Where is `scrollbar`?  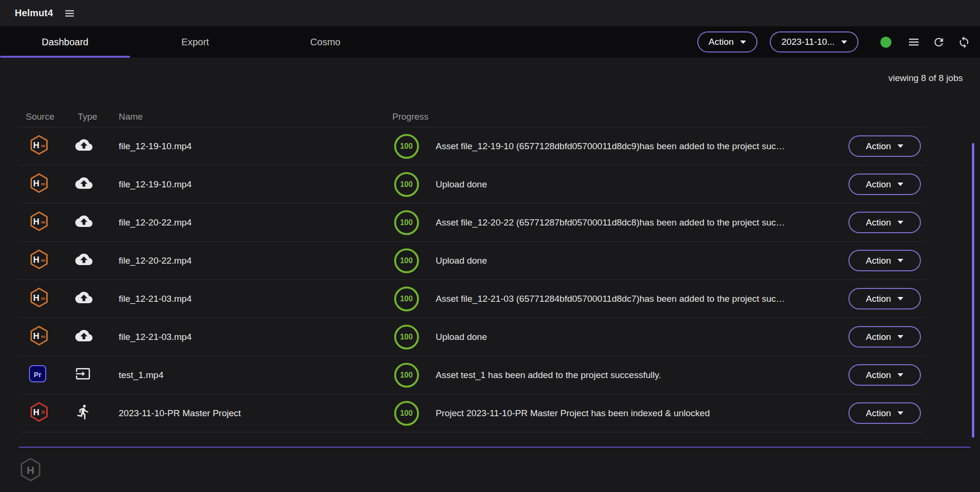
scrollbar is located at coordinates (973, 290).